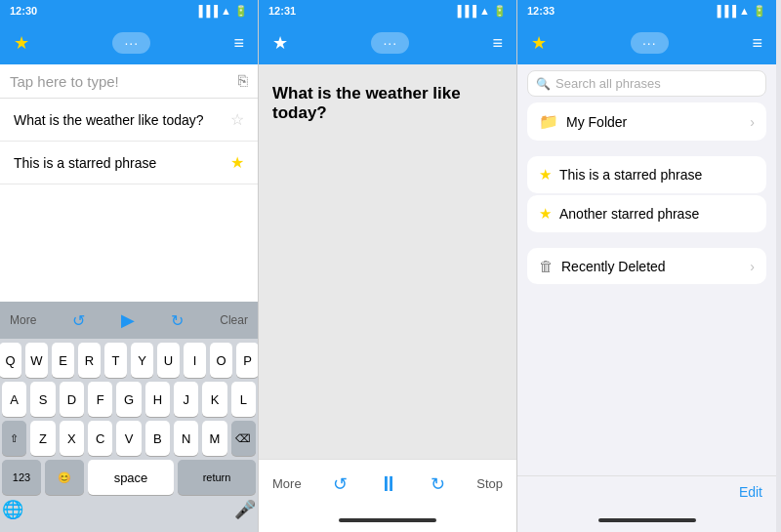 This screenshot has width=781, height=532. I want to click on key-p: P, so click(248, 360).